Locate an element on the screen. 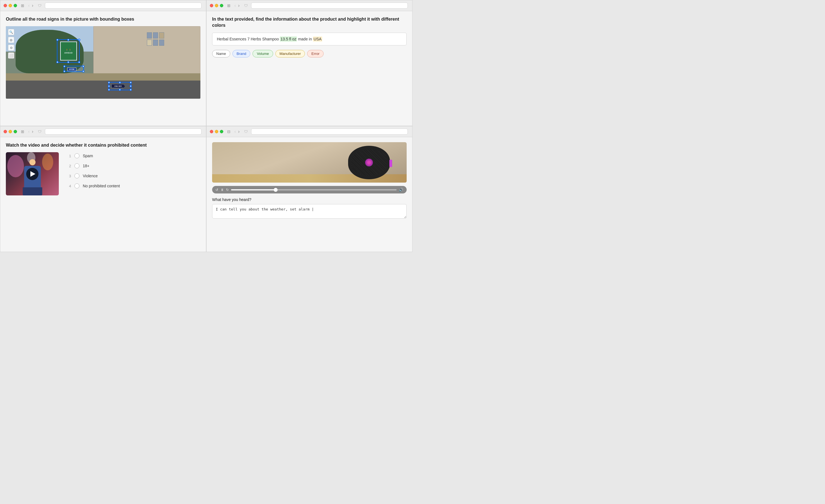  radio-spam is located at coordinates (77, 156).